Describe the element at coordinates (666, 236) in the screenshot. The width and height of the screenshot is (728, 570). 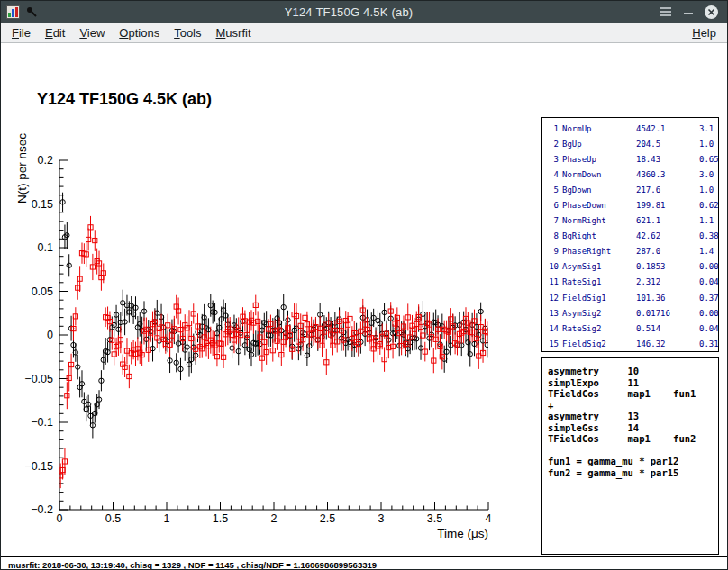
I see `param-value: 42.62` at that location.